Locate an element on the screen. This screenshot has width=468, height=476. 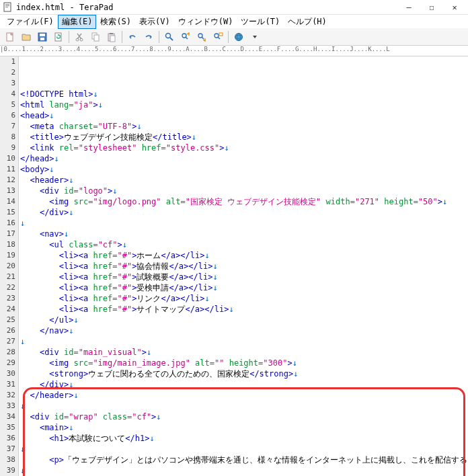
new-file-icon is located at coordinates (10, 37).